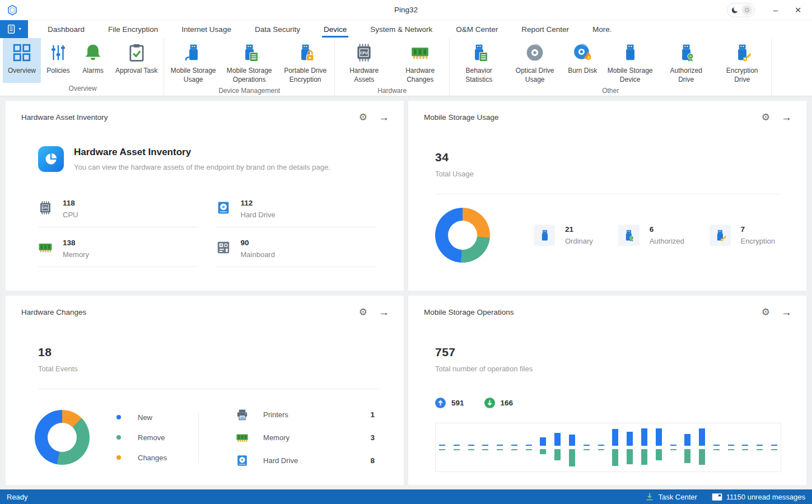  Describe the element at coordinates (249, 62) in the screenshot. I see `ribbon-item-mobile-storage-operations: Mobile Storage Operations` at that location.